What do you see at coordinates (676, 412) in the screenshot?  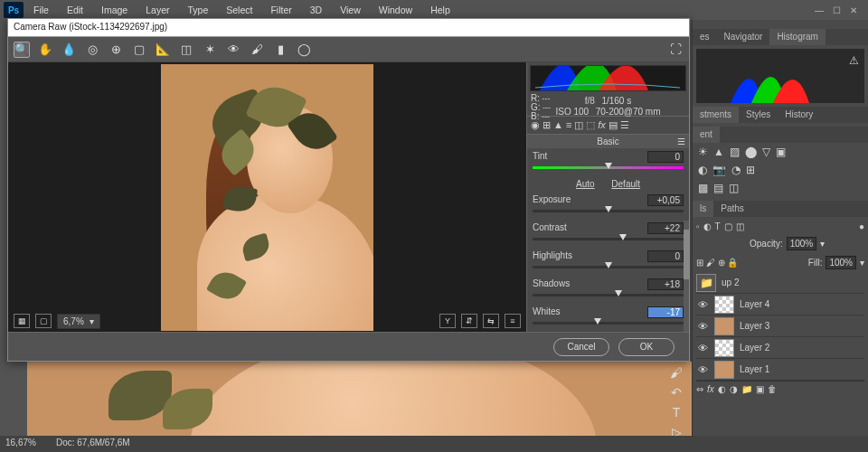 I see `type-tool-icon: T` at bounding box center [676, 412].